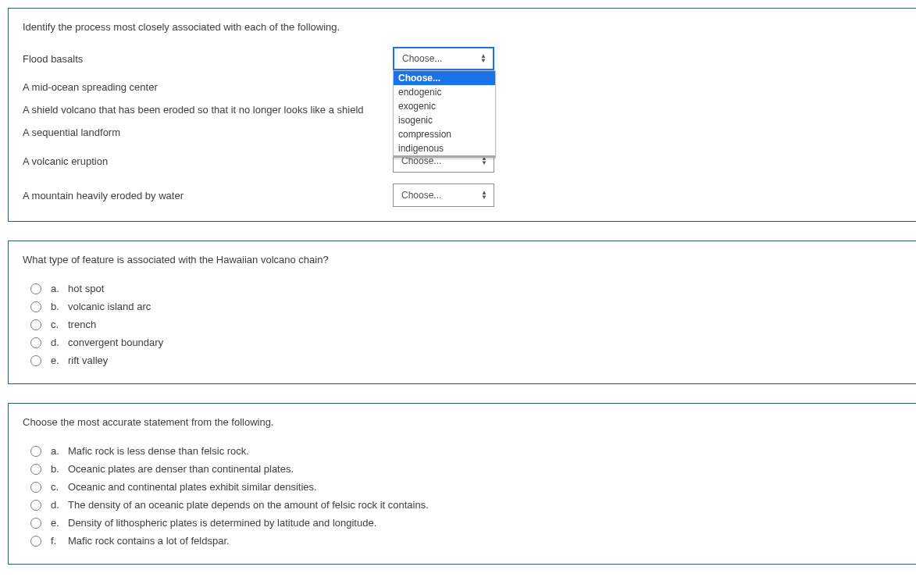 Image resolution: width=916 pixels, height=588 pixels. I want to click on choice-row: f. Mafic rock contains a lot of feldspar…, so click(466, 540).